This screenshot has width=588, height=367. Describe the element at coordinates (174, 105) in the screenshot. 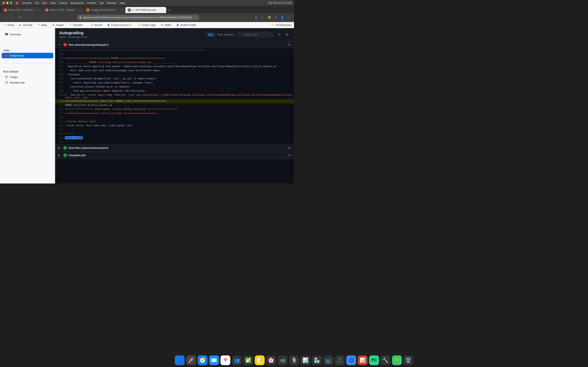

I see `log-line: 211 ERROR tests/test_history_teacher.py` at that location.